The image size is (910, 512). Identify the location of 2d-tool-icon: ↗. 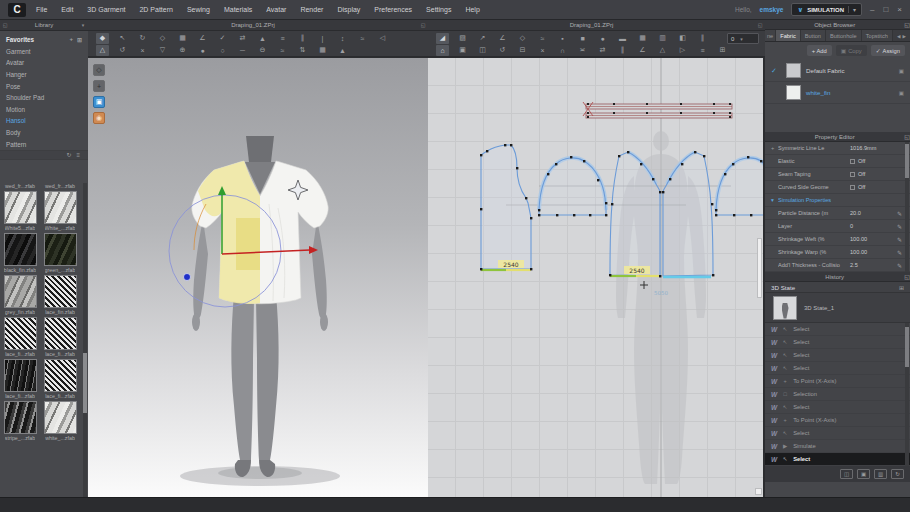
(482, 38).